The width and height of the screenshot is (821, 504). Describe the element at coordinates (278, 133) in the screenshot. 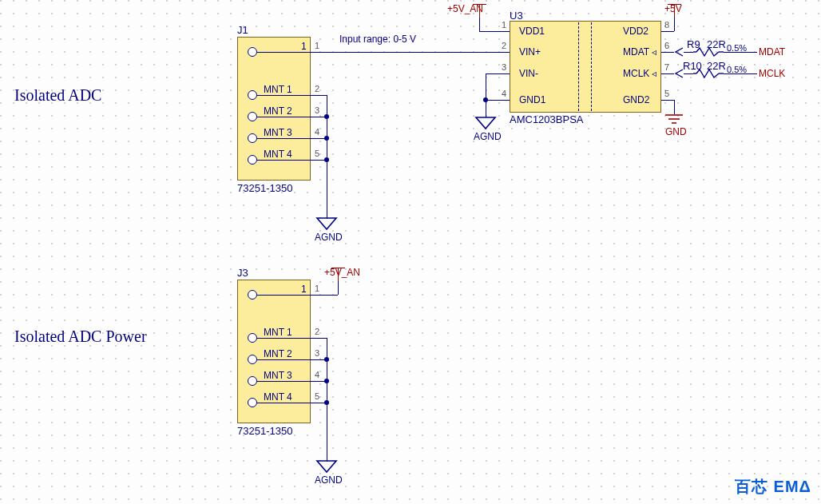

I see `j1-m3-name: MNT 3` at that location.